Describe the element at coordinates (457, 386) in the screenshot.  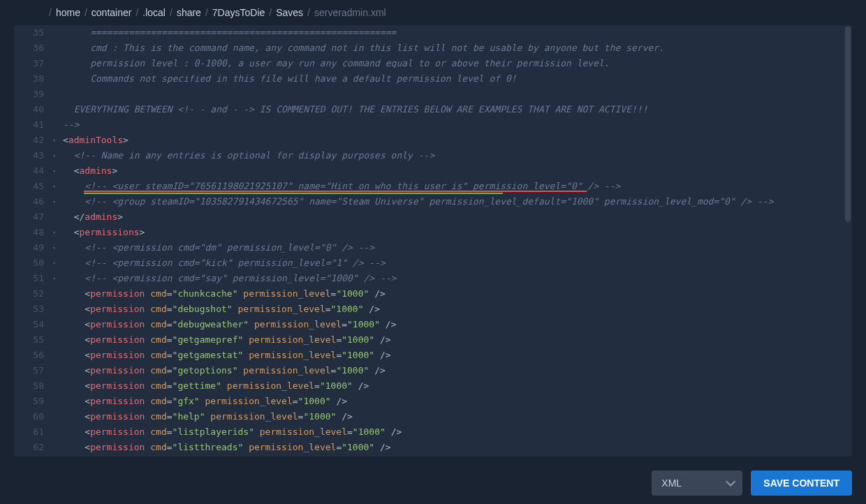
I see `code-line: <permission cmd="gettime" permission_lev…` at that location.